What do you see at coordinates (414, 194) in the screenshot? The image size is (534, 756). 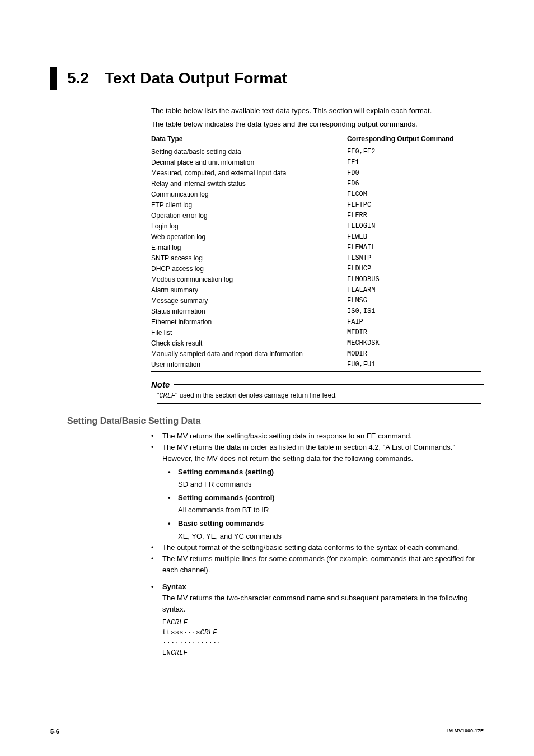 I see `table-cell-cmd: FLCOM` at bounding box center [414, 194].